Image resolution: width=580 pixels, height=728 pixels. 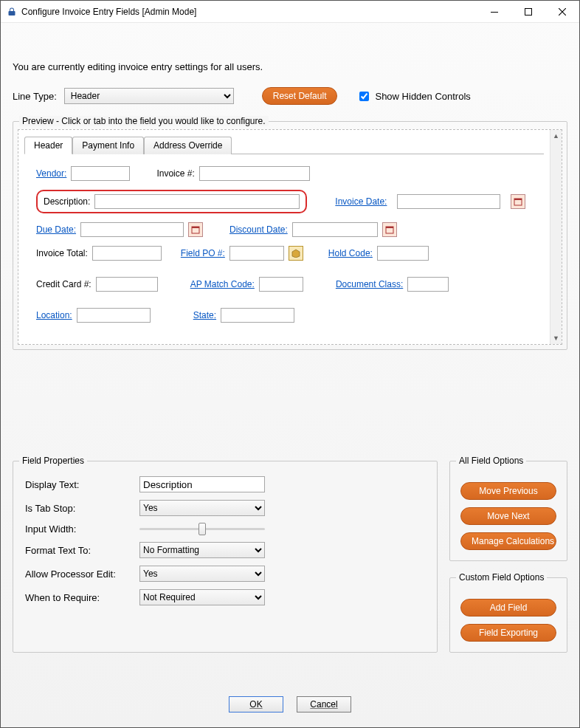 I want to click on allow-processor-label: Allow Processor Edit:, so click(x=83, y=574).